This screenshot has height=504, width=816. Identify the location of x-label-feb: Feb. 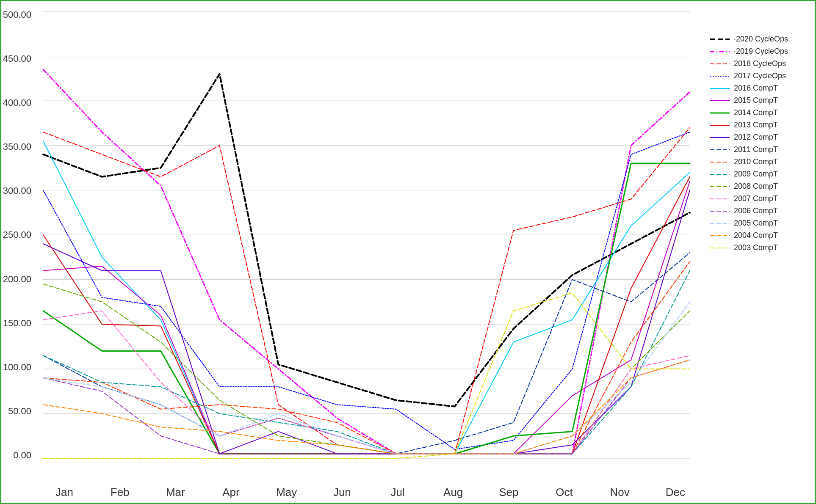
(120, 493).